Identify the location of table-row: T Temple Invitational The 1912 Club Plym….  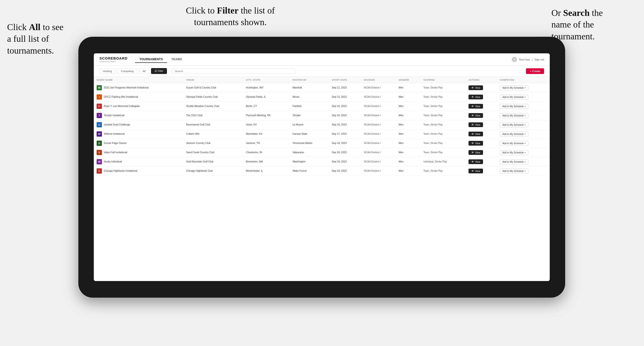
(322, 116).